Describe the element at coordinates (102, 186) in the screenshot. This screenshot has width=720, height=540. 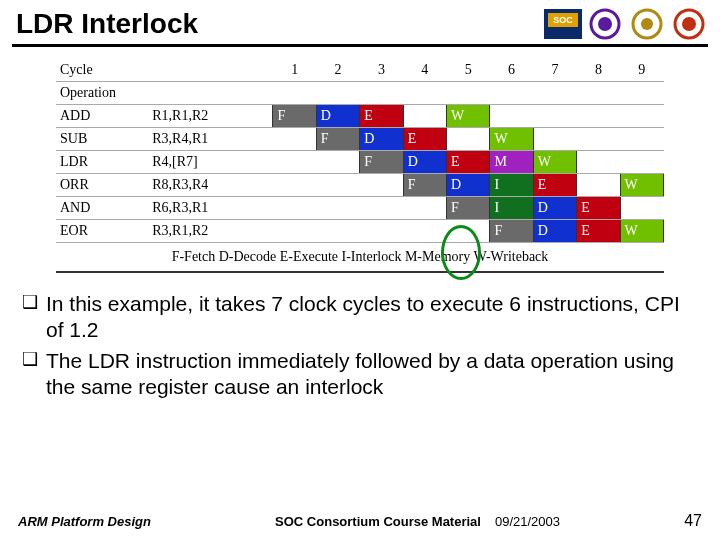
I see `instr-name: ORR` at that location.